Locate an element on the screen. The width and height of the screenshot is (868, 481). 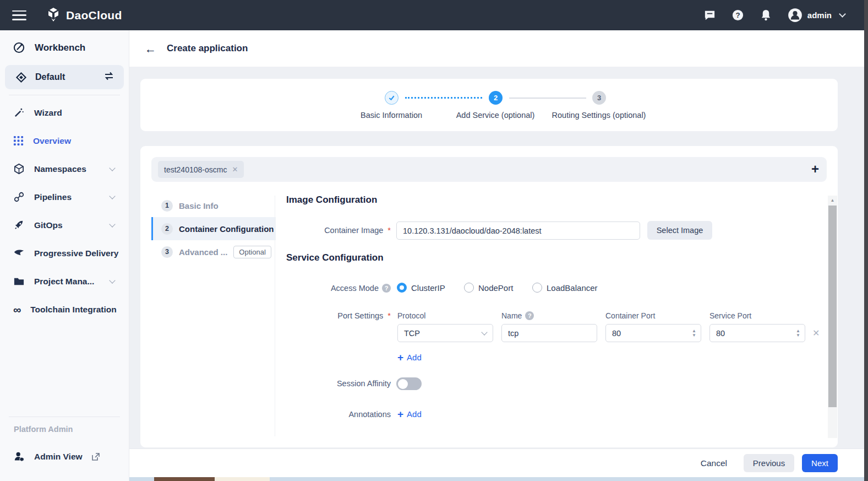
image-configuration-title: Image Configuration is located at coordinates (331, 200).